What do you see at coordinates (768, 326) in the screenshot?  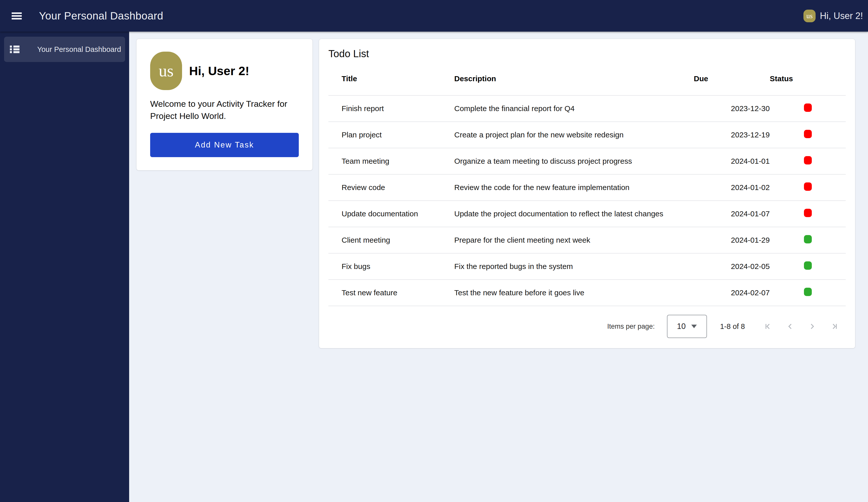 I see `first-page-button` at bounding box center [768, 326].